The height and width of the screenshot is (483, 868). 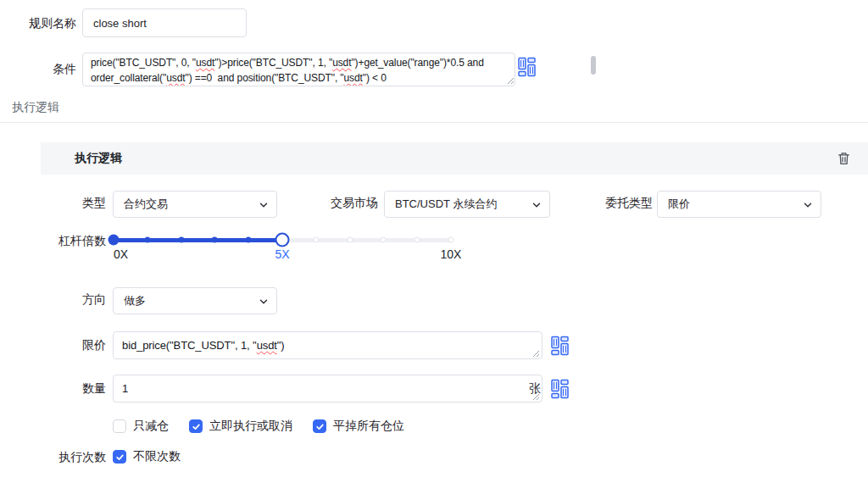 What do you see at coordinates (241, 426) in the screenshot?
I see `flag-ioc: 立即执行或取消` at bounding box center [241, 426].